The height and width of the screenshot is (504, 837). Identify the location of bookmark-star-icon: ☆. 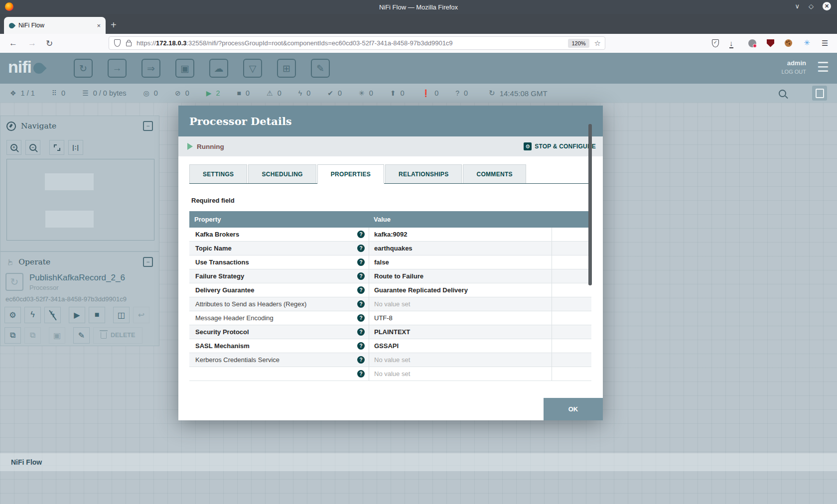
(598, 43).